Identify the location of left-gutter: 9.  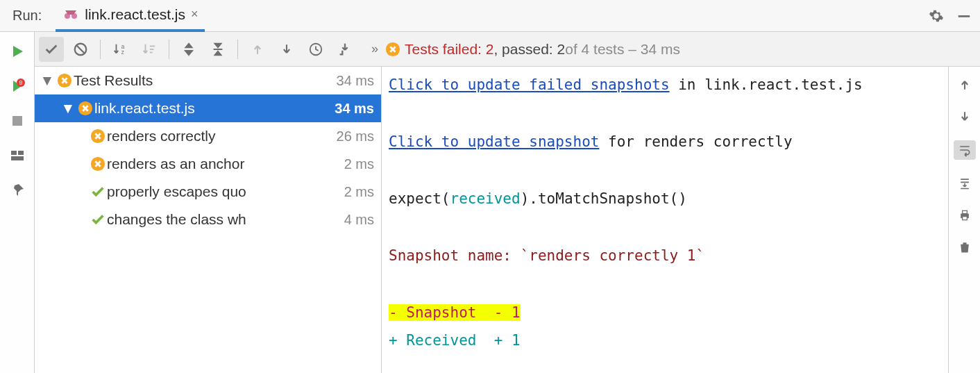
(17, 203).